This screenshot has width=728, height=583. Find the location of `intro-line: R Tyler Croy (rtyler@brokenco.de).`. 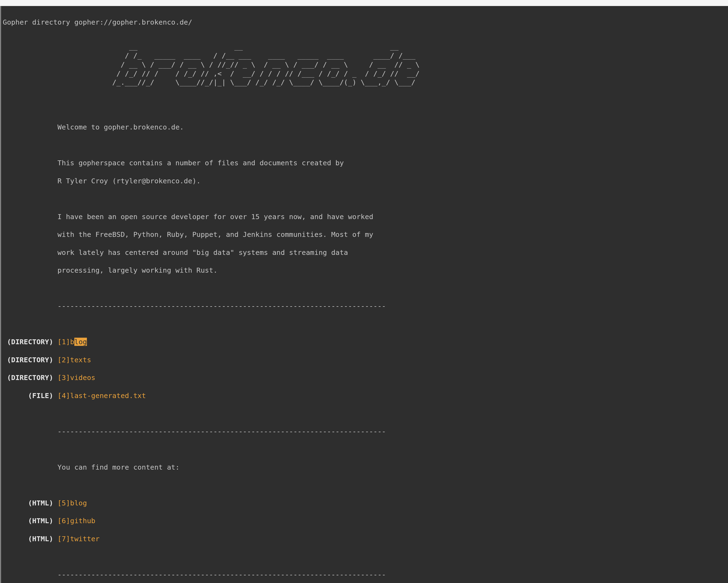

intro-line: R Tyler Croy (rtyler@brokenco.de). is located at coordinates (129, 181).